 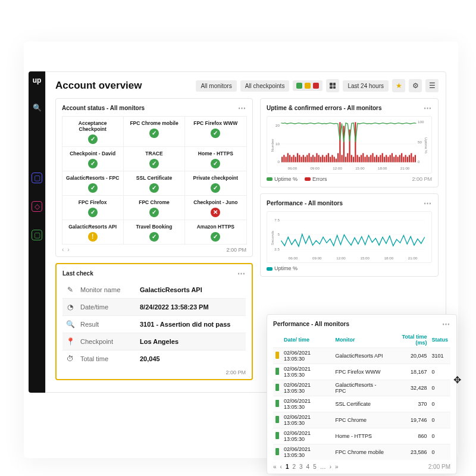 I want to click on panel-title-label: Last check, so click(x=78, y=274).